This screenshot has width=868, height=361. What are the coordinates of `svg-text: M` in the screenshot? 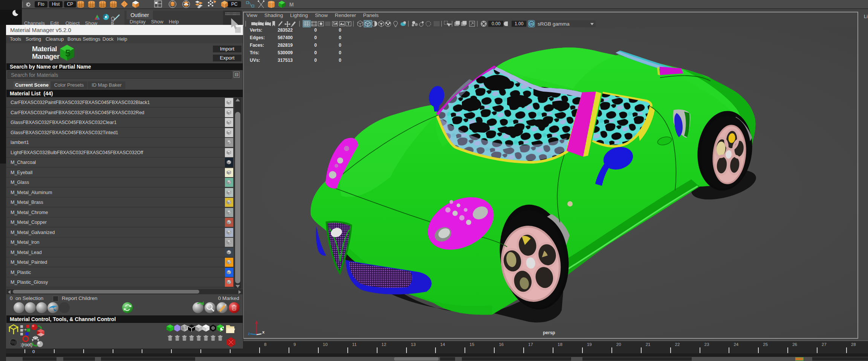 It's located at (292, 5).